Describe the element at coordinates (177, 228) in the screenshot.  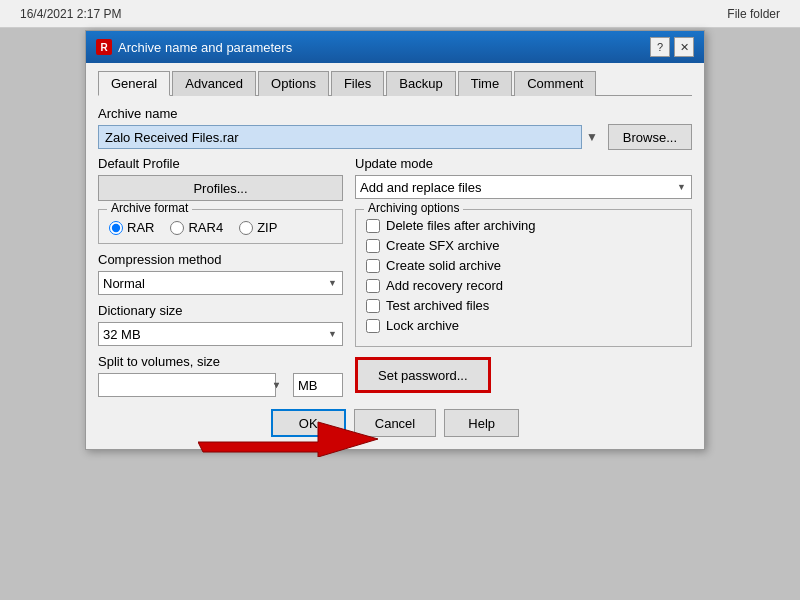
I see `format-rar4-radio` at that location.